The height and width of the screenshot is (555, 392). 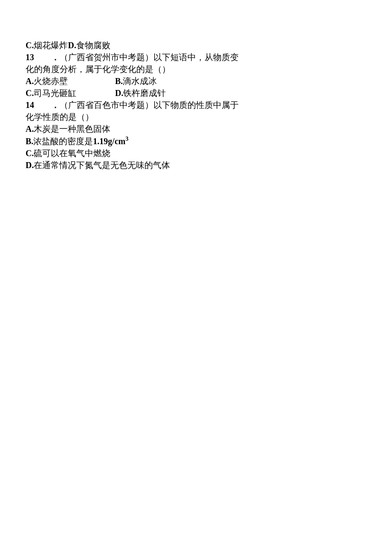 I want to click on q14-option-b-sup: 3, so click(x=127, y=139).